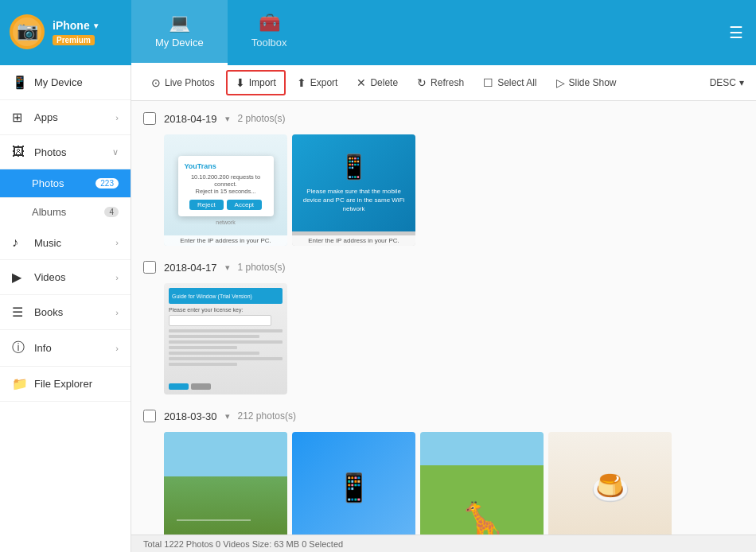  Describe the element at coordinates (65, 153) in the screenshot. I see `sidebar-item-photos-parent: 🖼 Photos ∨` at that location.